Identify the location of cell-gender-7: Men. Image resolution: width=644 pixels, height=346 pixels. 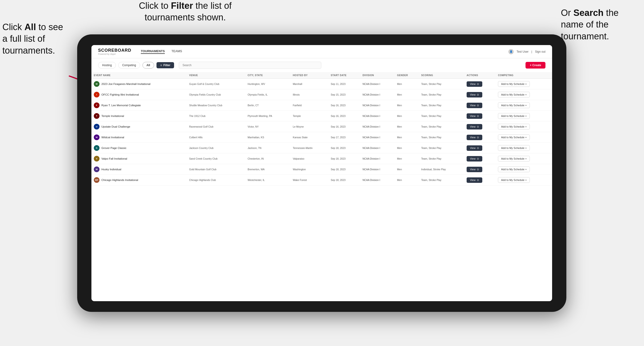
(407, 159).